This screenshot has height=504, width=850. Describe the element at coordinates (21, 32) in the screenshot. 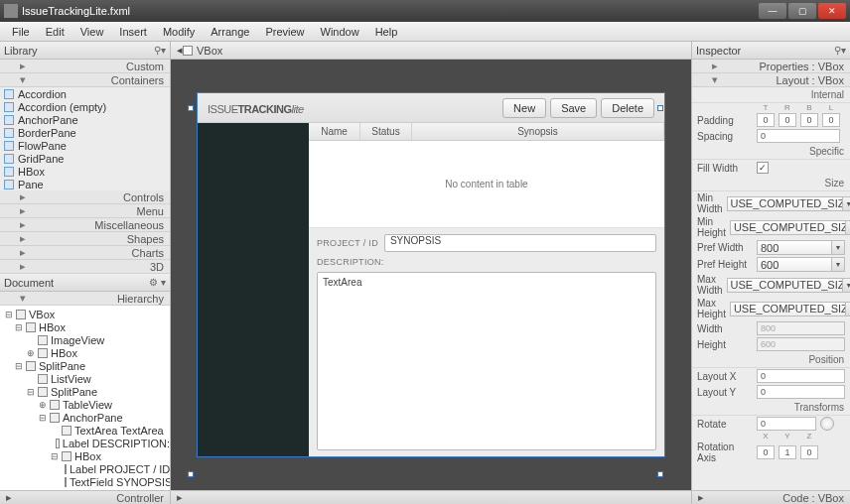

I see `menu-file: File` at that location.